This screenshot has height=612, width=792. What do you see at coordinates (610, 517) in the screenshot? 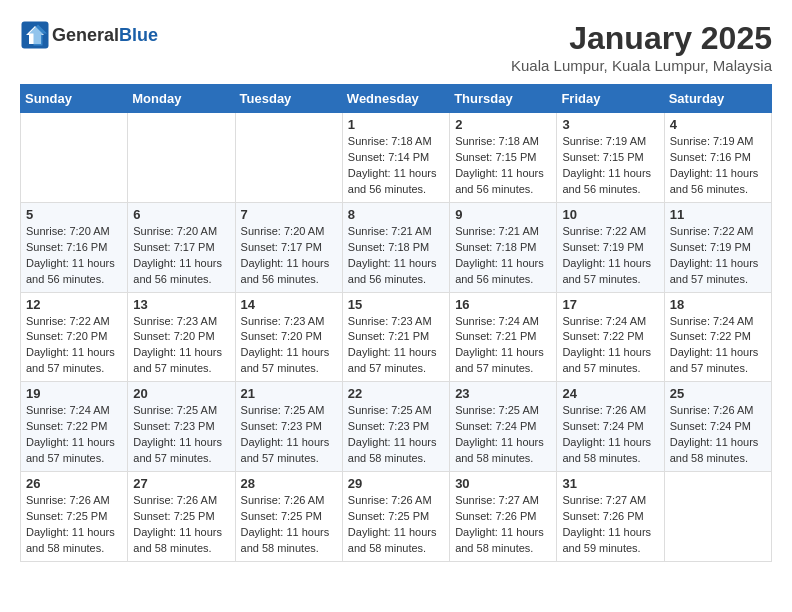
I see `day-cell: 31Sunrise: 7:27 AMSunset: 7:26 PMDayligh…` at bounding box center [610, 517].